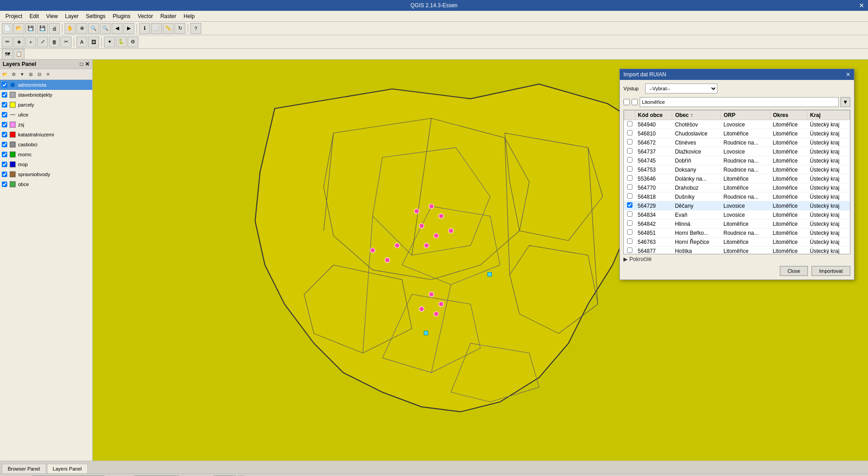  Describe the element at coordinates (5, 85) in the screenshot. I see `layer-checkbox-adresnimista` at that location.